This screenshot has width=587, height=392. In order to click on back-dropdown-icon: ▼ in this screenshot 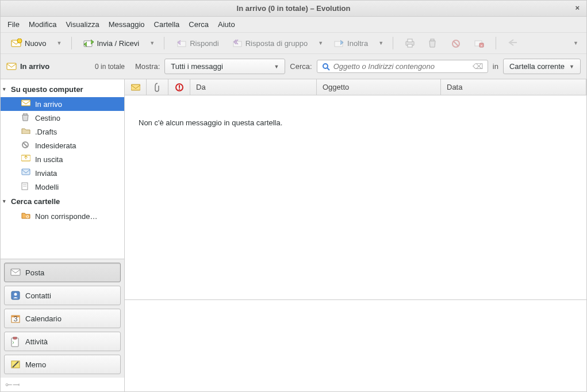, I will do `click(576, 43)`.